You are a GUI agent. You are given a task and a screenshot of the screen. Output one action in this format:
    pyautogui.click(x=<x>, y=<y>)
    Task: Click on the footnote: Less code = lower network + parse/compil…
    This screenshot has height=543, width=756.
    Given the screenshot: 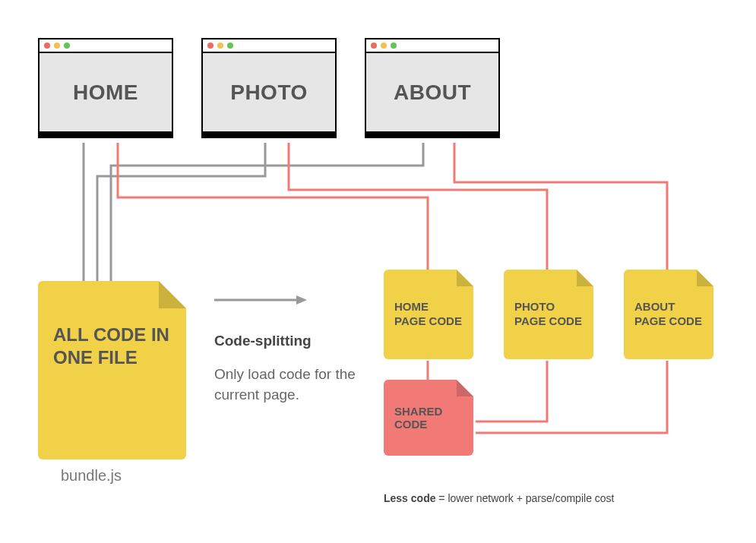 What is the action you would take?
    pyautogui.click(x=498, y=498)
    